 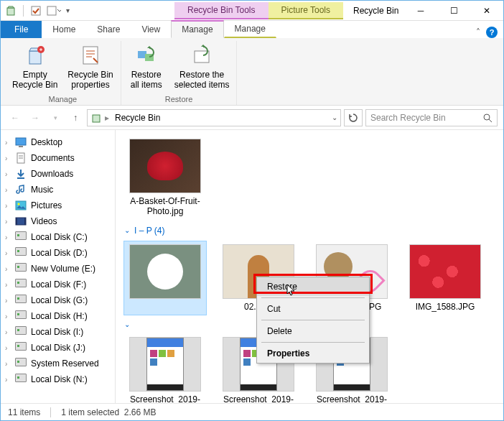 What do you see at coordinates (57, 284) in the screenshot?
I see `tree-item: ›Local Disk (F:)` at bounding box center [57, 284].